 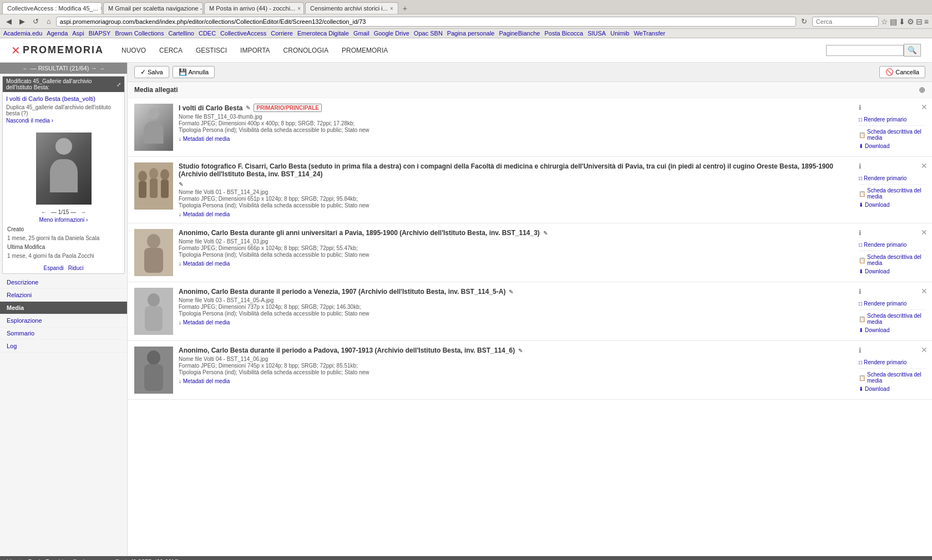 What do you see at coordinates (426, 22) in the screenshot?
I see `url-bar` at bounding box center [426, 22].